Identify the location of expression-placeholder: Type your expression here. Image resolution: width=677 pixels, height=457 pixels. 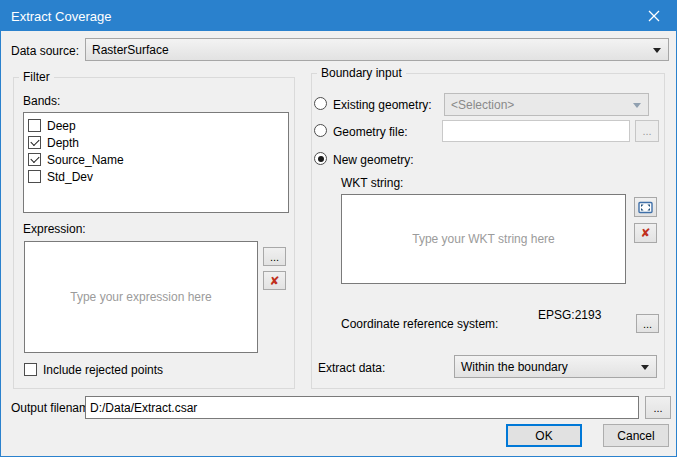
(140, 297).